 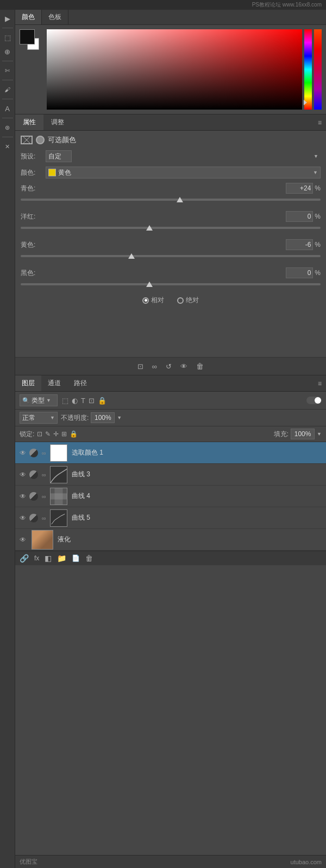 I want to click on magenta-value-input, so click(x=299, y=216).